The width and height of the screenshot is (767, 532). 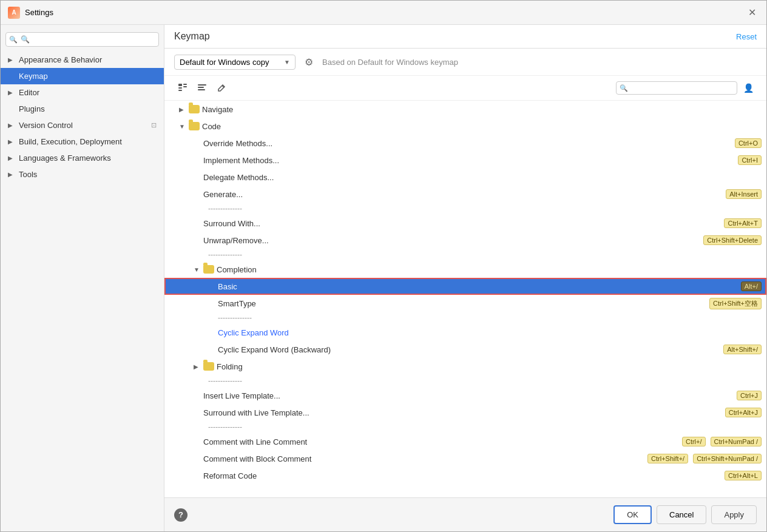 What do you see at coordinates (465, 442) in the screenshot?
I see `tree-row-comment-line: Comment with Line Comment Ctrl+/ Ctrl+Nu…` at bounding box center [465, 442].